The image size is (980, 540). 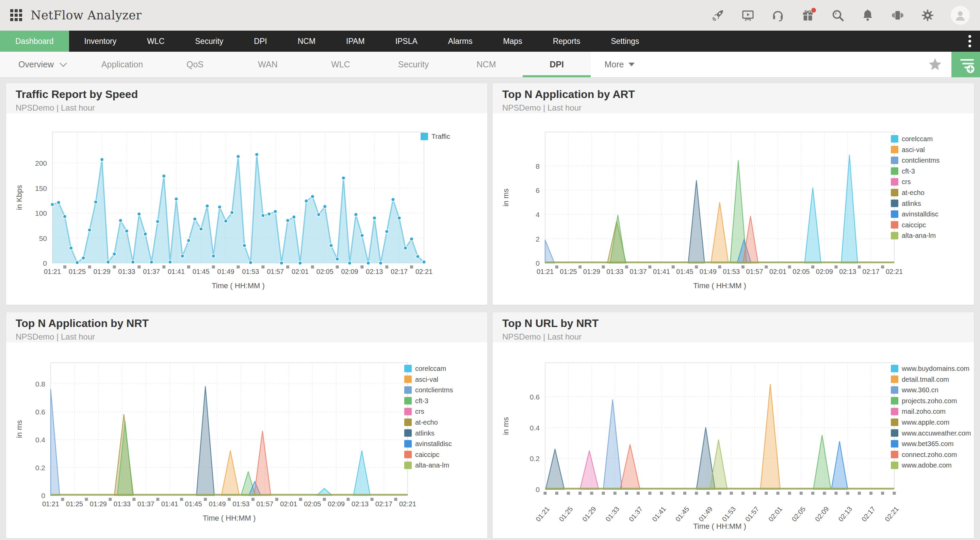 I want to click on apps-grid-icon, so click(x=16, y=15).